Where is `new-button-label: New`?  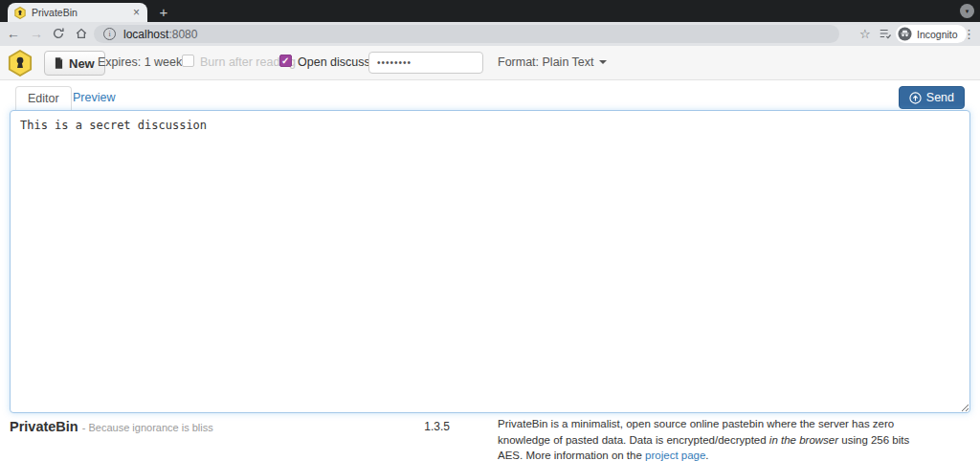
new-button-label: New is located at coordinates (82, 63).